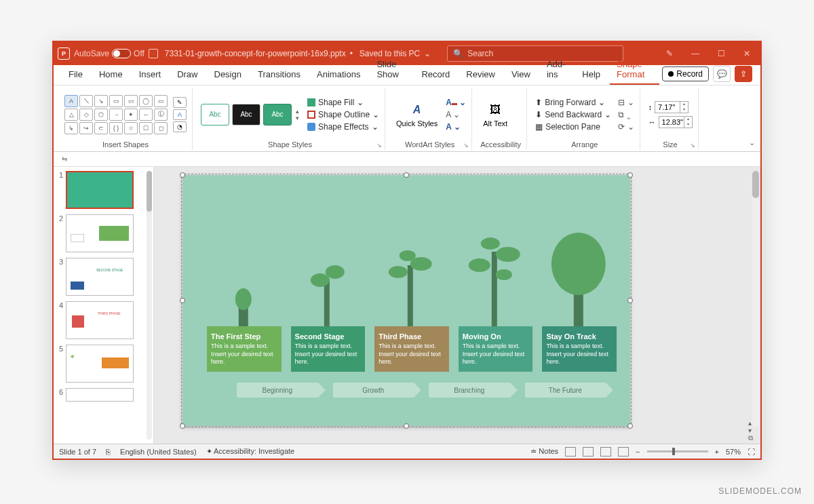 Image resolution: width=814 pixels, height=504 pixels. I want to click on text-effects-icon: A ⌄, so click(456, 127).